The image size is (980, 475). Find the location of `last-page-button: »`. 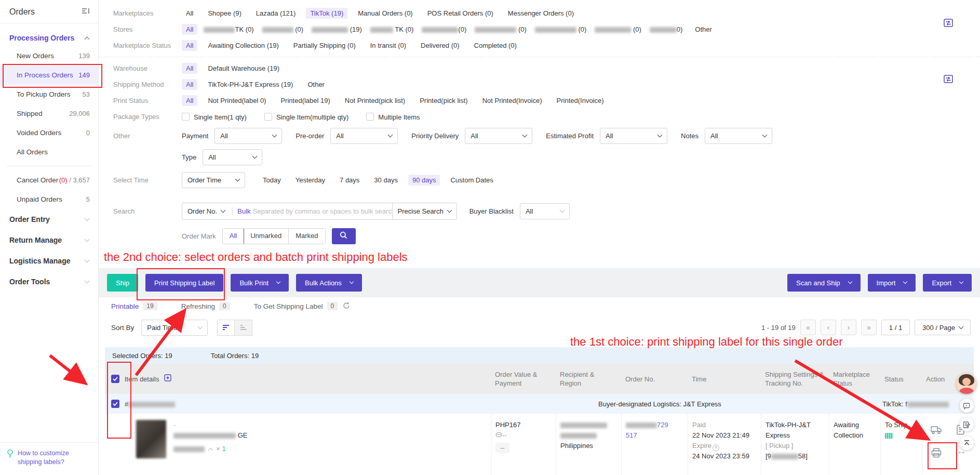

last-page-button: » is located at coordinates (869, 327).